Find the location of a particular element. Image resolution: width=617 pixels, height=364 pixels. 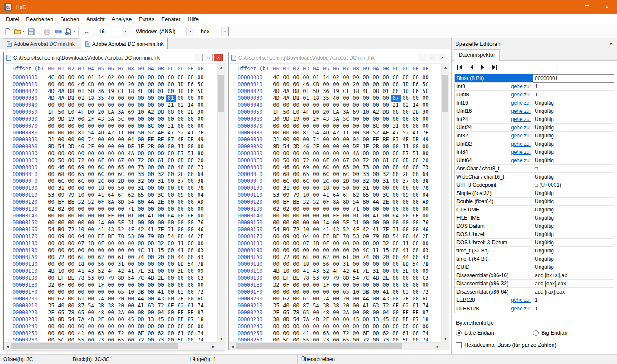

hex-byte: 87 is located at coordinates (426, 313).